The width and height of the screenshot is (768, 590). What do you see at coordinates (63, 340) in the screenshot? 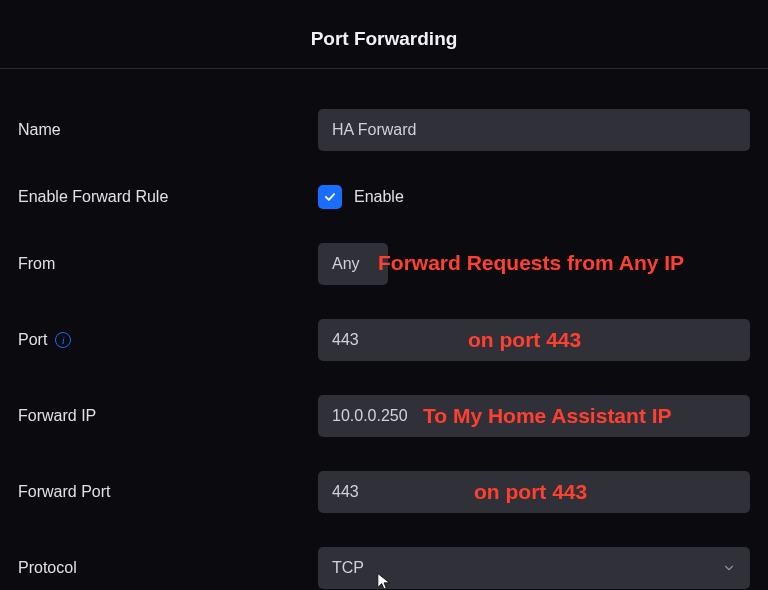
I see `info-icon: i` at bounding box center [63, 340].